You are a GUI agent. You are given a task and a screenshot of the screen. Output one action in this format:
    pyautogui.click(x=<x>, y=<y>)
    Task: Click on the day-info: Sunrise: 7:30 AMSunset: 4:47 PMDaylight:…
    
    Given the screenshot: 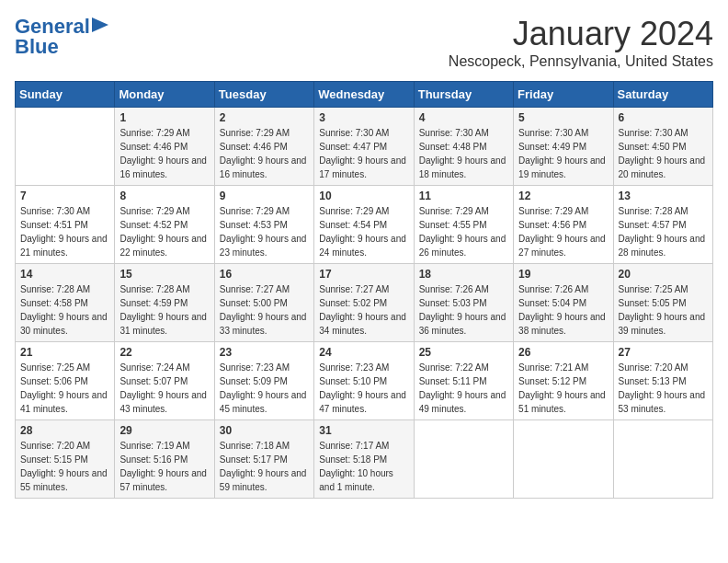 What is the action you would take?
    pyautogui.click(x=364, y=154)
    